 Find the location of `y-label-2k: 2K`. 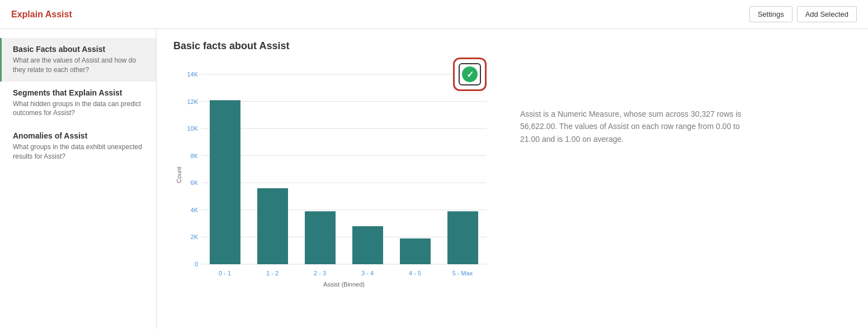

y-label-2k: 2K is located at coordinates (195, 237).